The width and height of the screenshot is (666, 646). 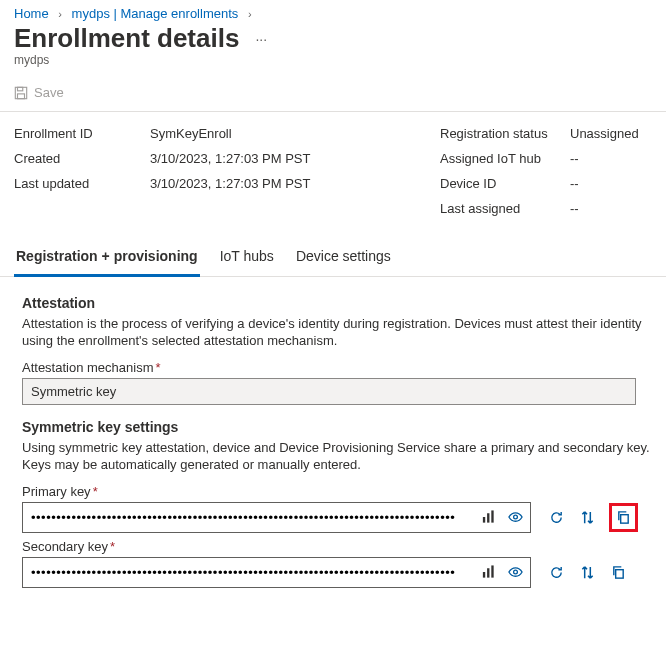 I want to click on last-updated-value: 3/10/2023, 1:27:03 PM PST, so click(x=295, y=184).